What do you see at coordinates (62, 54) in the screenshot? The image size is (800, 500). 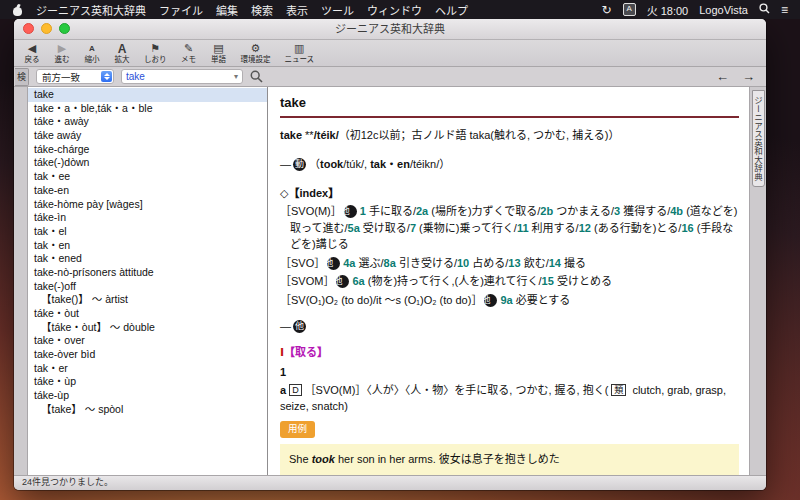 I see `forward-button: ▶ 進む` at bounding box center [62, 54].